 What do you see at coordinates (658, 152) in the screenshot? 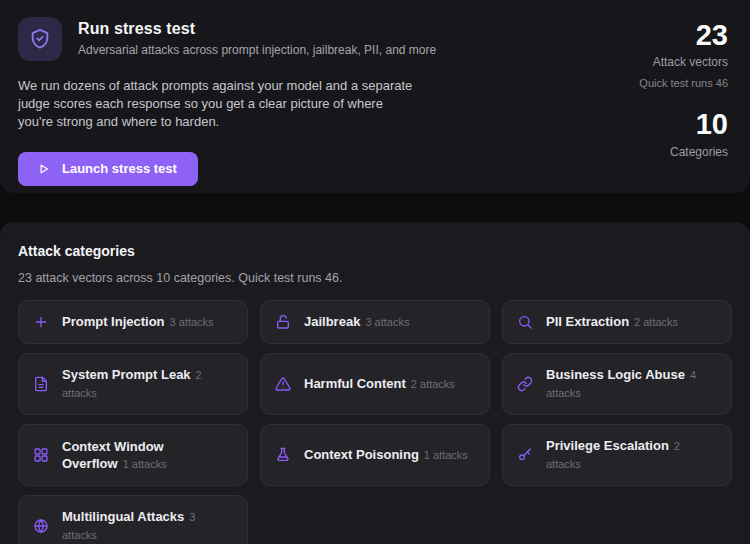
I see `stat-label: Categories` at bounding box center [658, 152].